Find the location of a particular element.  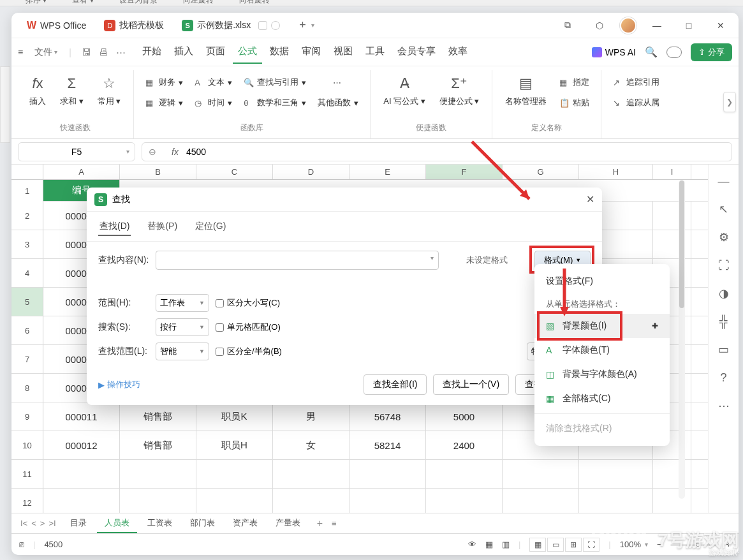

tab-insert: 插入 is located at coordinates (184, 52).